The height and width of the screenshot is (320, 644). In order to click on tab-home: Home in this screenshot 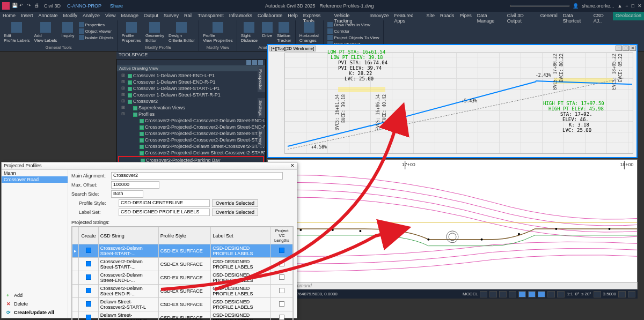, I will do `click(9, 16)`.